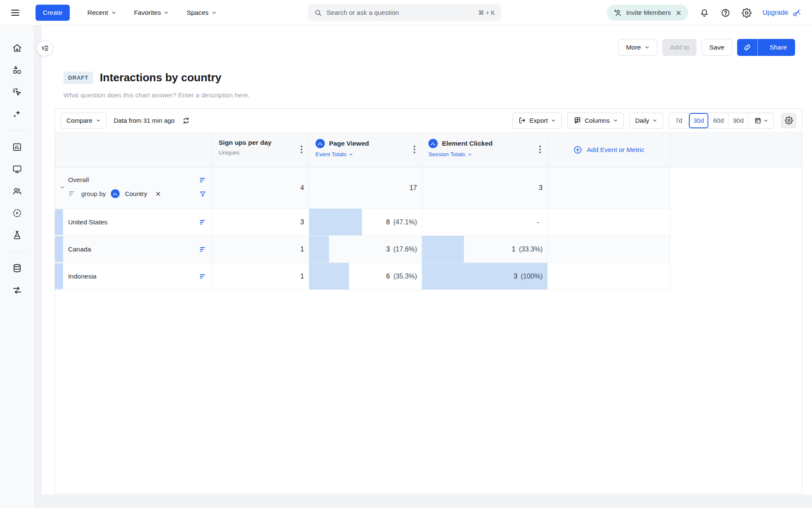  I want to click on draft-status-badge: DRAFT, so click(78, 78).